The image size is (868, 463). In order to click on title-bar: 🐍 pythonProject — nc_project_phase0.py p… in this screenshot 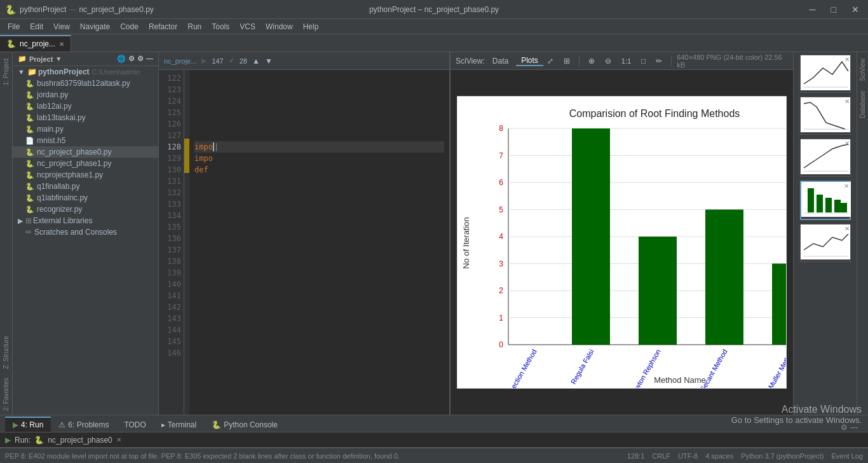, I will do `click(434, 10)`.